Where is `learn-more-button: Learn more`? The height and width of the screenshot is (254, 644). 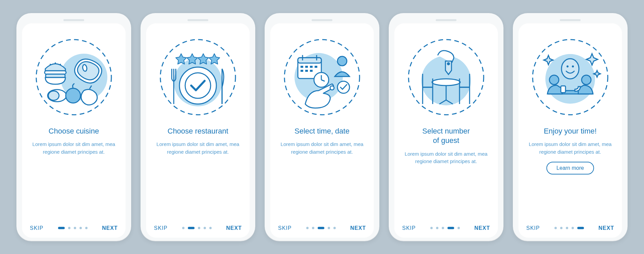
learn-more-button: Learn more is located at coordinates (570, 168).